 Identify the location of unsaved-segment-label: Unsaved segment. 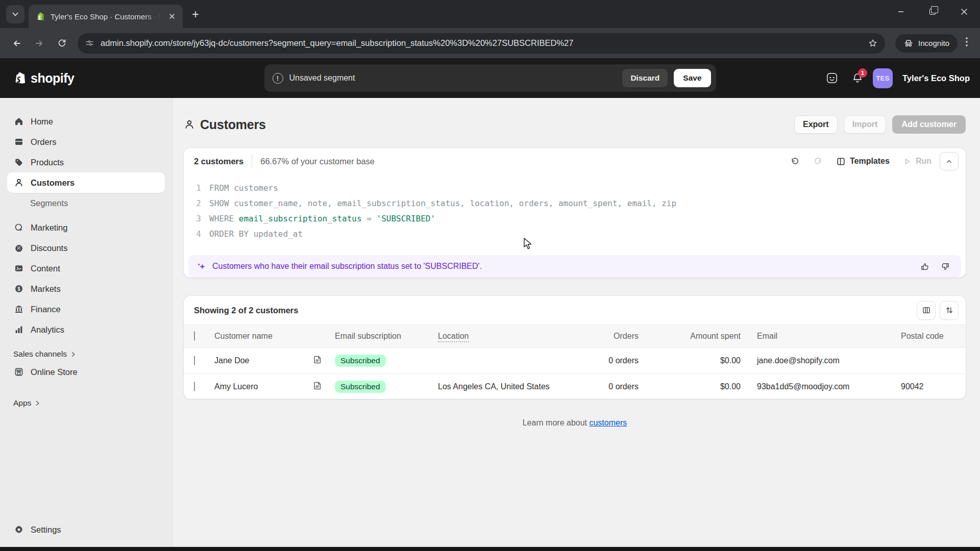
(453, 78).